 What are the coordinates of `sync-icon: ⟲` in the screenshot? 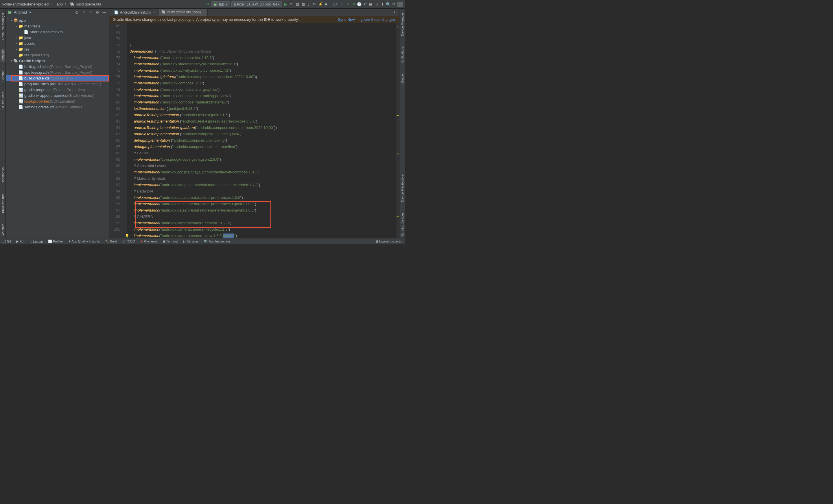 It's located at (208, 4).